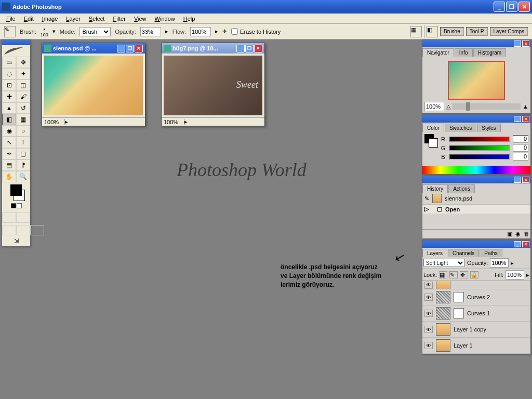 This screenshot has width=532, height=399. Describe the element at coordinates (94, 48) in the screenshot. I see `document-titlebar: sienna.psd @ ... _ ❐ ✕` at that location.